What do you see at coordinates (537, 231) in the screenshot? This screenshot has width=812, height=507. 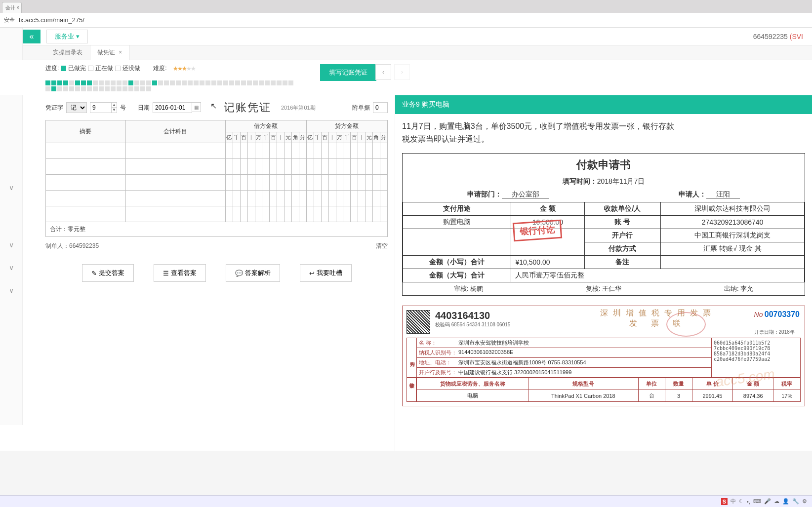 I see `bank-paid-stamp: 银行付讫` at bounding box center [537, 231].